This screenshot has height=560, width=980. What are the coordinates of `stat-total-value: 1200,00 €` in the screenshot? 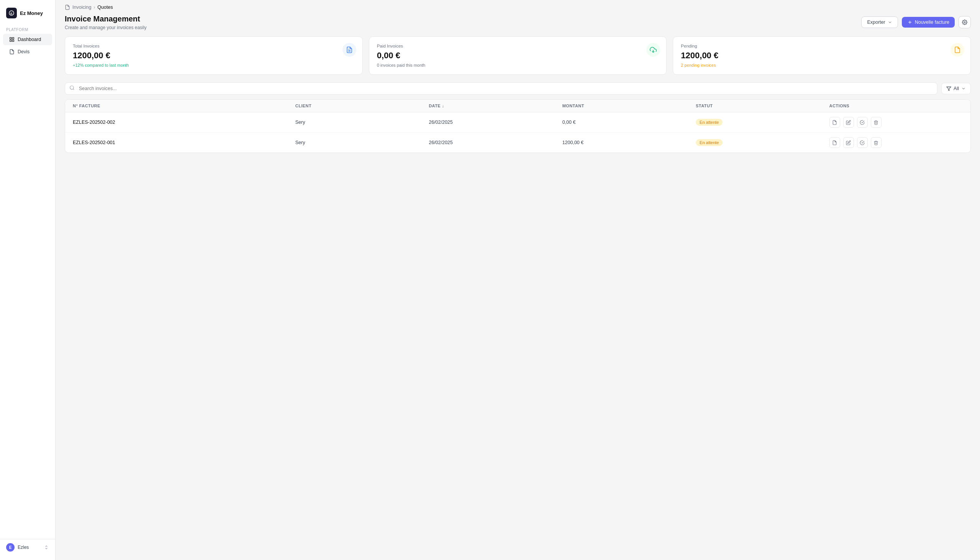 It's located at (214, 55).